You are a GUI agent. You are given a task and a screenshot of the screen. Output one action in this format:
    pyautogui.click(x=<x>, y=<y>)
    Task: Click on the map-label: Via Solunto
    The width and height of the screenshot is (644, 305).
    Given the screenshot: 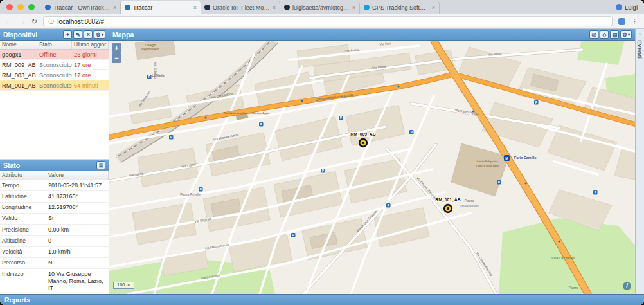 What is the action you would take?
    pyautogui.click(x=156, y=70)
    